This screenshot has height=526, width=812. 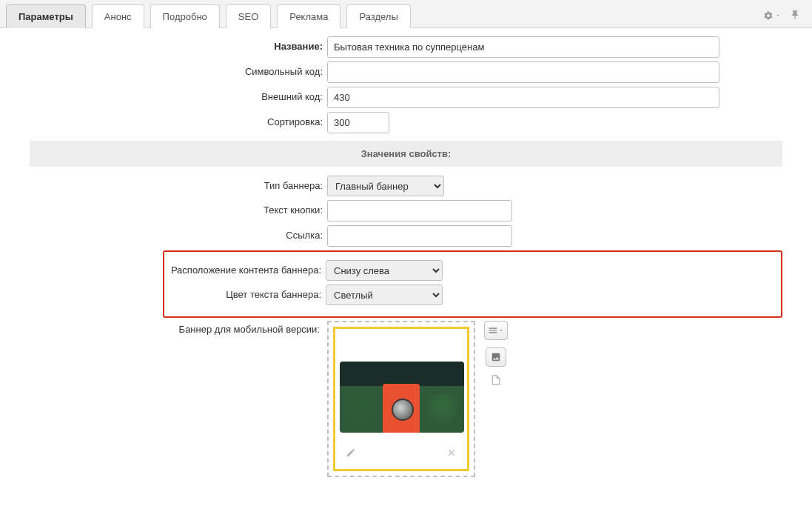 I want to click on symbol-code-input, so click(x=523, y=73).